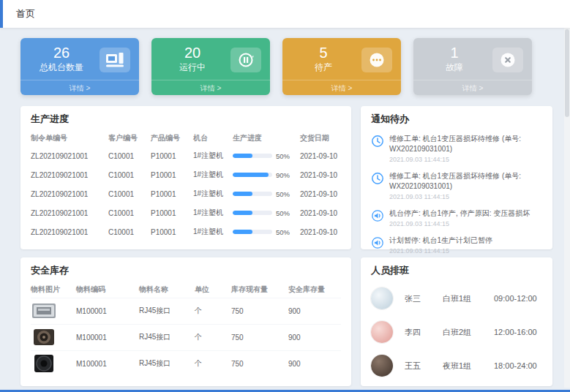  What do you see at coordinates (508, 60) in the screenshot?
I see `tools-icon` at bounding box center [508, 60].